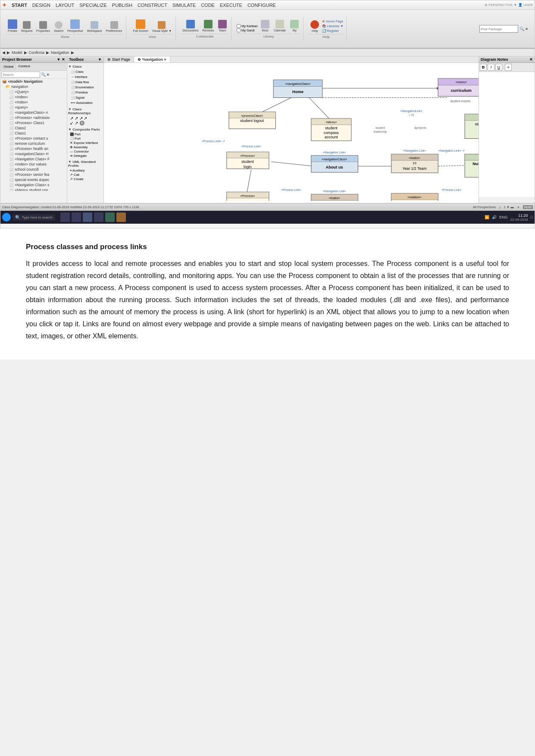 This screenshot has width=535, height=756. Describe the element at coordinates (34, 149) in the screenshot. I see `tree-item: ⬜ «Process» health an` at that location.